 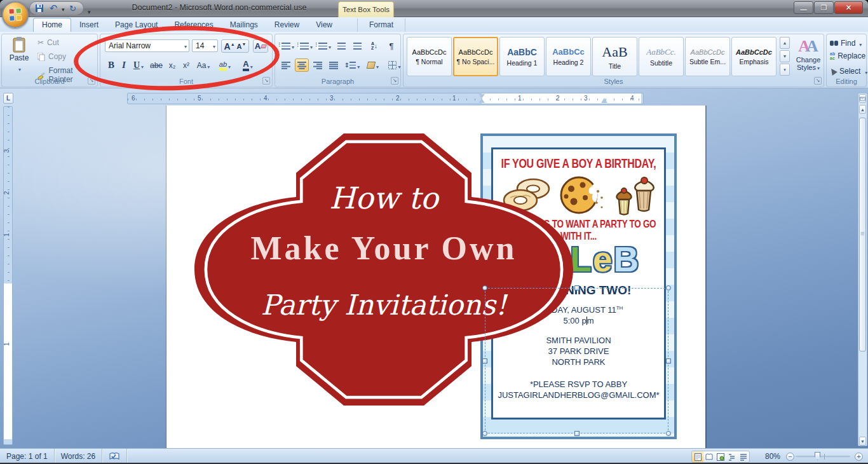 I want to click on office-logo-icon, so click(x=15, y=14).